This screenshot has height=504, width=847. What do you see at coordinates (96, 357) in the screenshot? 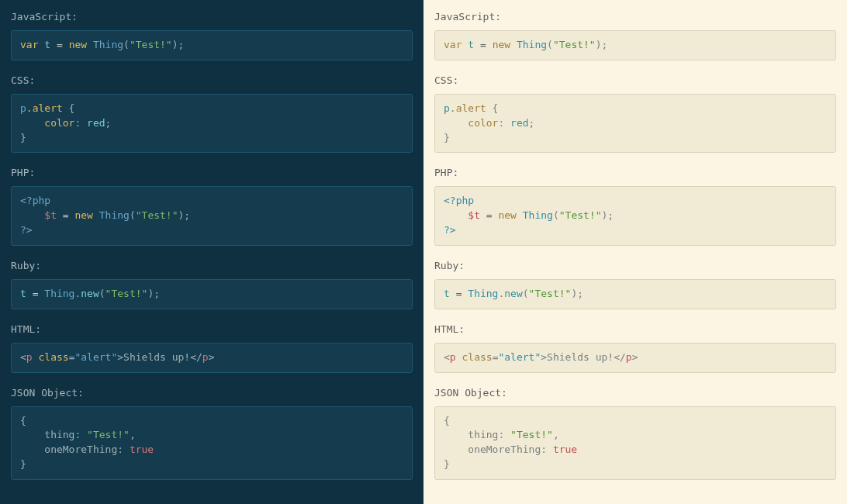
I see `val-alert: "alert"` at bounding box center [96, 357].